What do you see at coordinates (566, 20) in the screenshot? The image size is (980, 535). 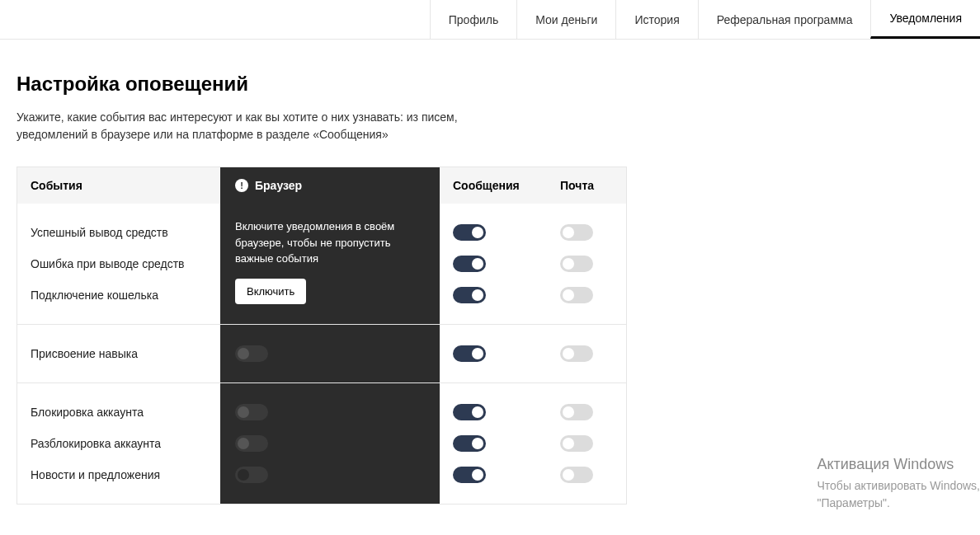 I see `tab-money: Мои деньги` at bounding box center [566, 20].